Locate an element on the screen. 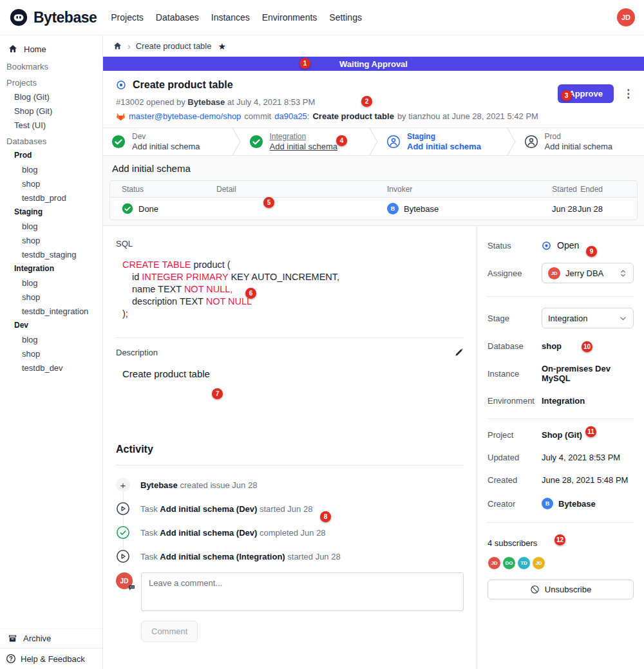 The width and height of the screenshot is (644, 669). bytebase-logo: Bytebase is located at coordinates (53, 17).